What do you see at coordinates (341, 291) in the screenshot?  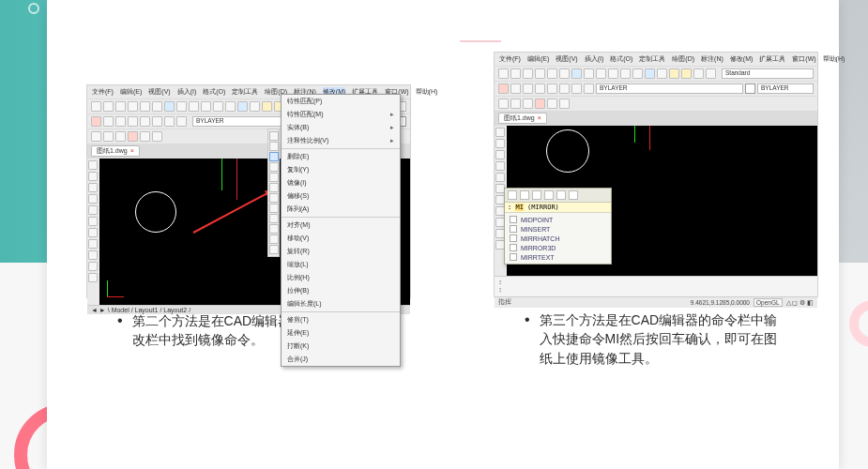 I see `menu-item: 拉伸(B)` at bounding box center [341, 291].